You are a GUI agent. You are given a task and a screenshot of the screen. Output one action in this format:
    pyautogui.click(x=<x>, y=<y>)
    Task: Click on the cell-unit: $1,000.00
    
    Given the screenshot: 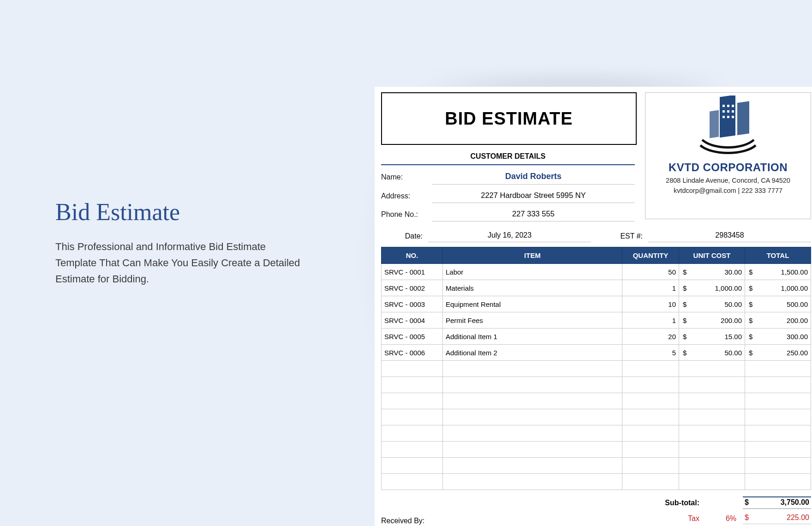 What is the action you would take?
    pyautogui.click(x=712, y=288)
    